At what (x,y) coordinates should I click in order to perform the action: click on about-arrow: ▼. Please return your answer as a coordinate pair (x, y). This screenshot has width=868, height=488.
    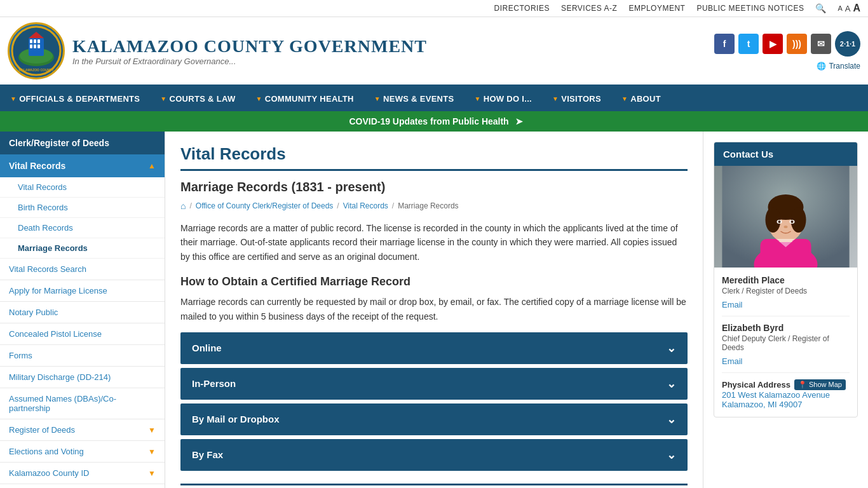
    Looking at the image, I should click on (625, 99).